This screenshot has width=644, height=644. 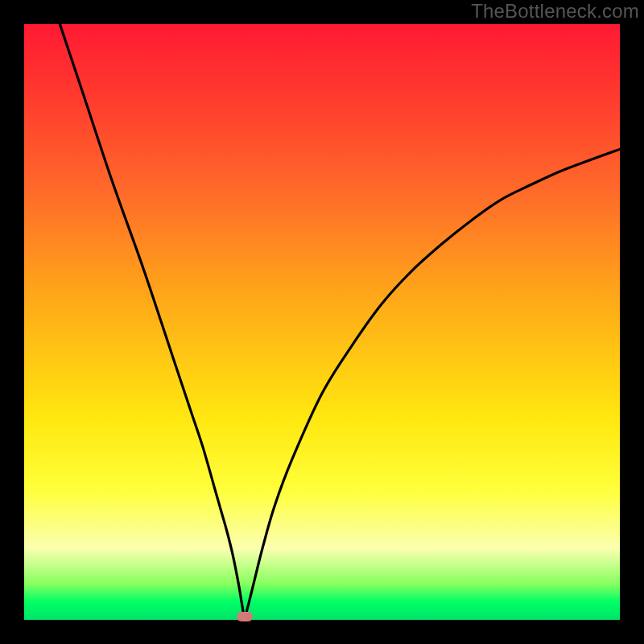 I want to click on watermark-text: TheBottleneck.com, so click(x=555, y=11).